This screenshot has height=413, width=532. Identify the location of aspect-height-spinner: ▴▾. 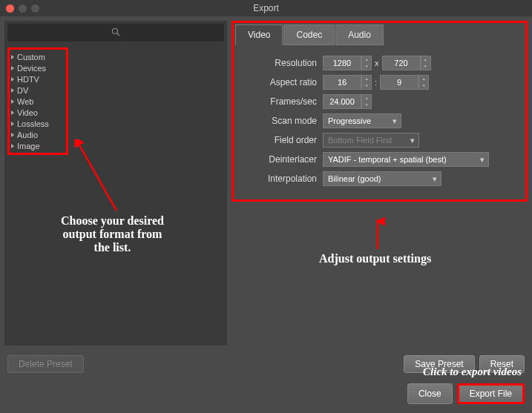
(424, 82).